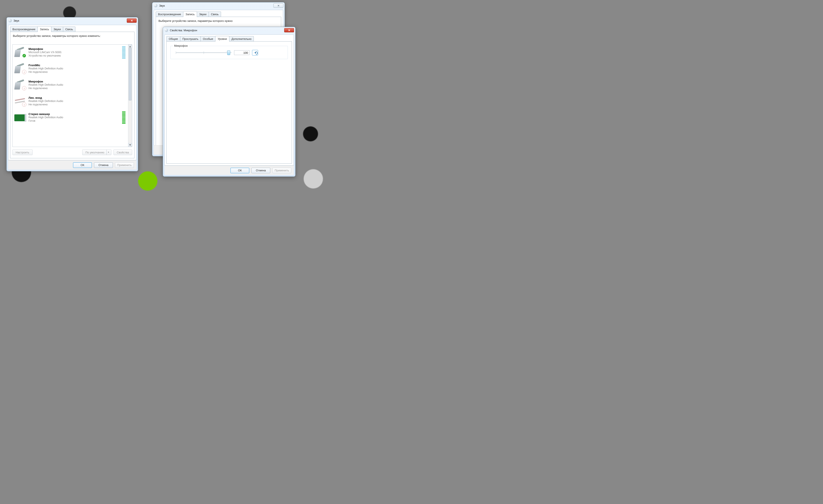 This screenshot has height=504, width=823. Describe the element at coordinates (74, 52) in the screenshot. I see `device-text: МикрофонMicrosoft LifeCam VX-5000.Устрой…` at that location.